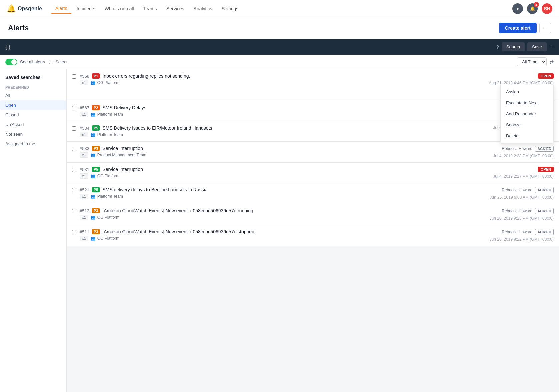 The image size is (559, 392). What do you see at coordinates (175, 9) in the screenshot?
I see `nav-services: Services` at bounding box center [175, 9].